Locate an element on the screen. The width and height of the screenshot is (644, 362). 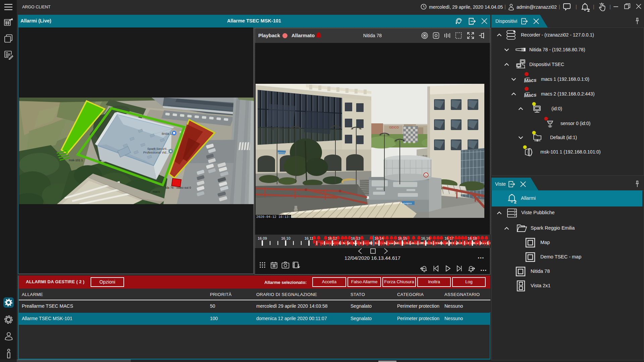
svg-text: 16.18 is located at coordinates (472, 238).